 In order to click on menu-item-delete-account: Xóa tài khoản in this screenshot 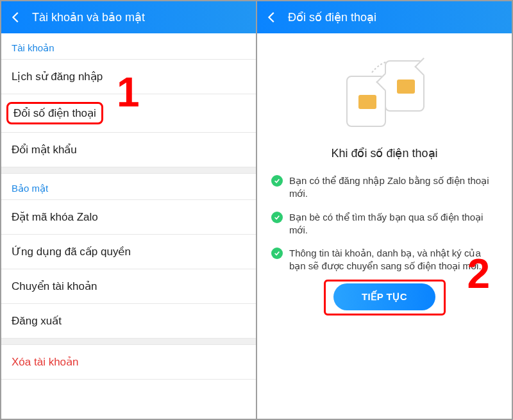, I will do `click(128, 362)`.